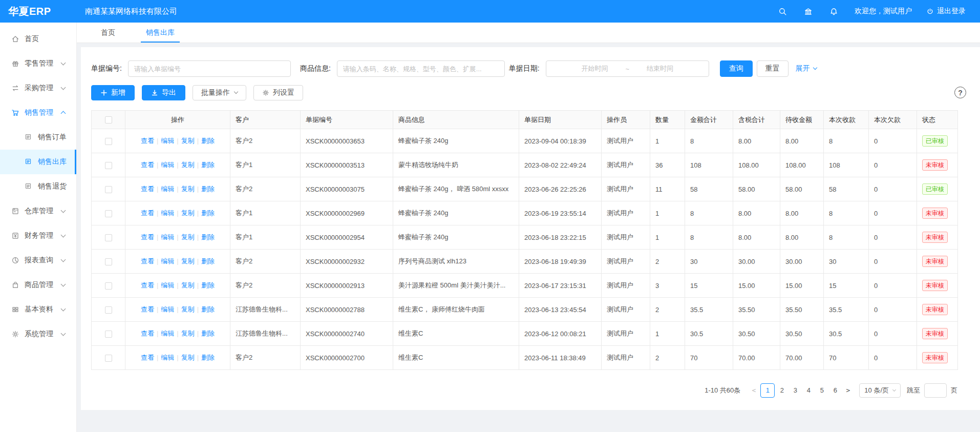 The image size is (980, 432). What do you see at coordinates (38, 113) in the screenshot?
I see `sidebar-item-sales: 销售管理` at bounding box center [38, 113].